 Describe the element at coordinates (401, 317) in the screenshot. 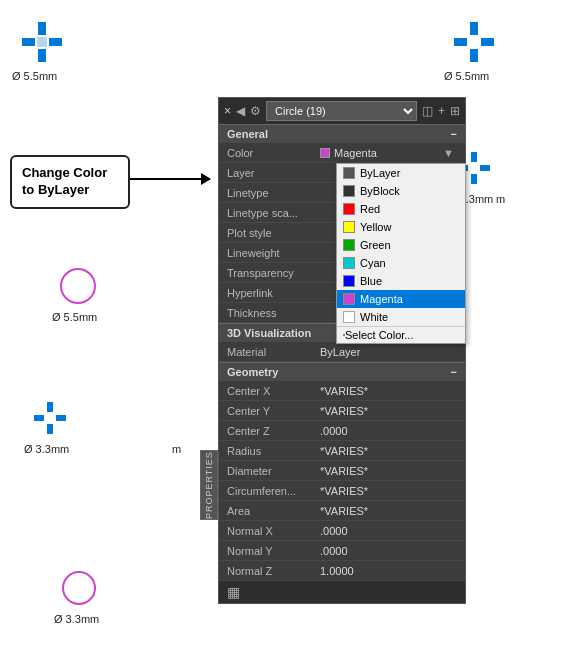

I see `color-option-white: White` at that location.